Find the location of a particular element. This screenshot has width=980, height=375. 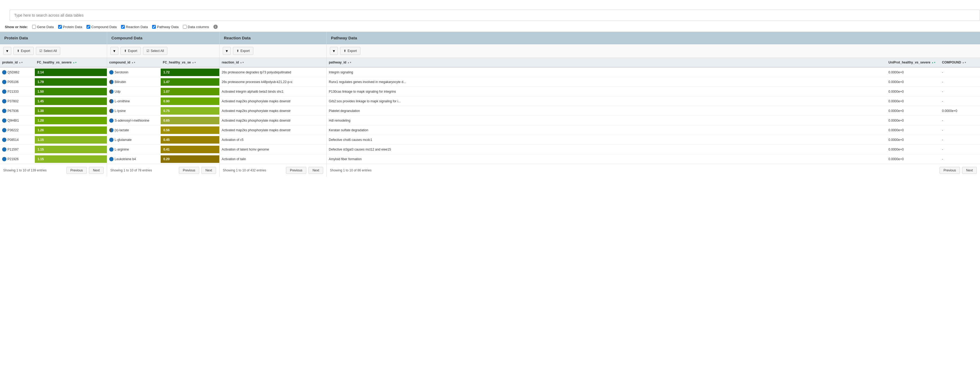

protein-sort-button: ▼ is located at coordinates (7, 51).